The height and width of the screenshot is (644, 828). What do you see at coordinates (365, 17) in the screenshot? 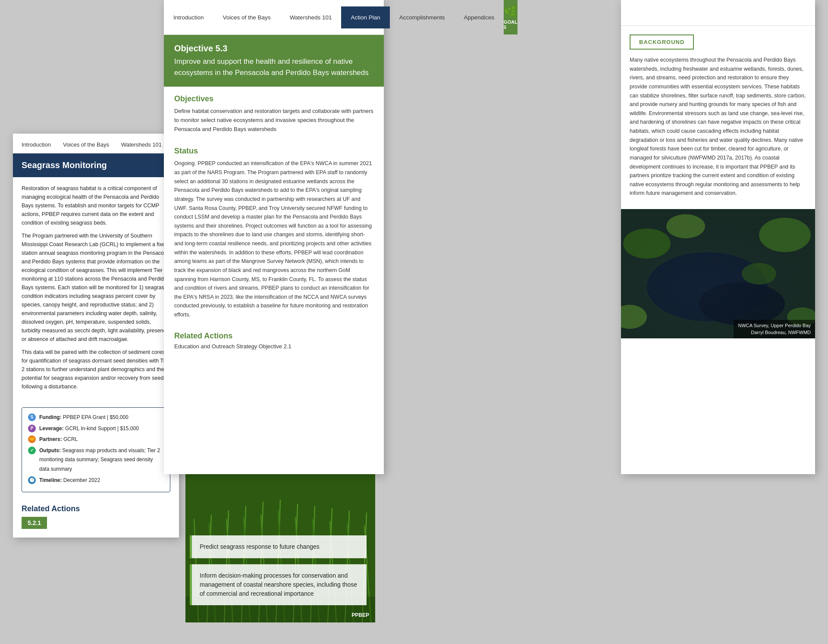
I see `nav-action-plan: Action Plan` at bounding box center [365, 17].